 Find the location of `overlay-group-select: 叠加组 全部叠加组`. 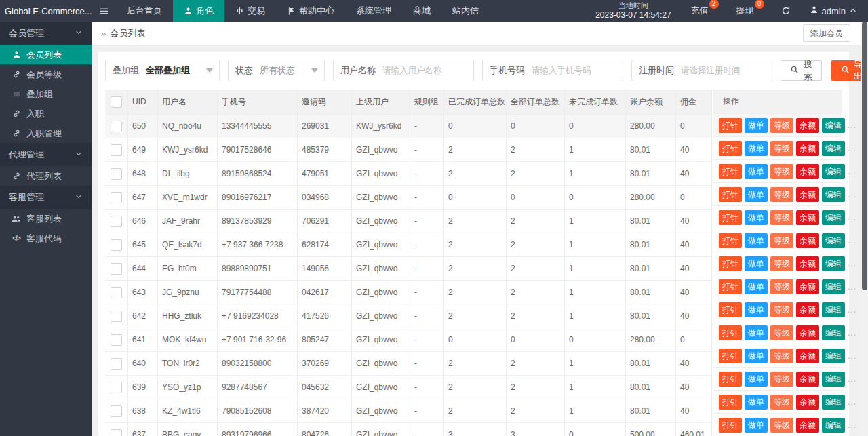

overlay-group-select: 叠加组 全部叠加组 is located at coordinates (163, 71).